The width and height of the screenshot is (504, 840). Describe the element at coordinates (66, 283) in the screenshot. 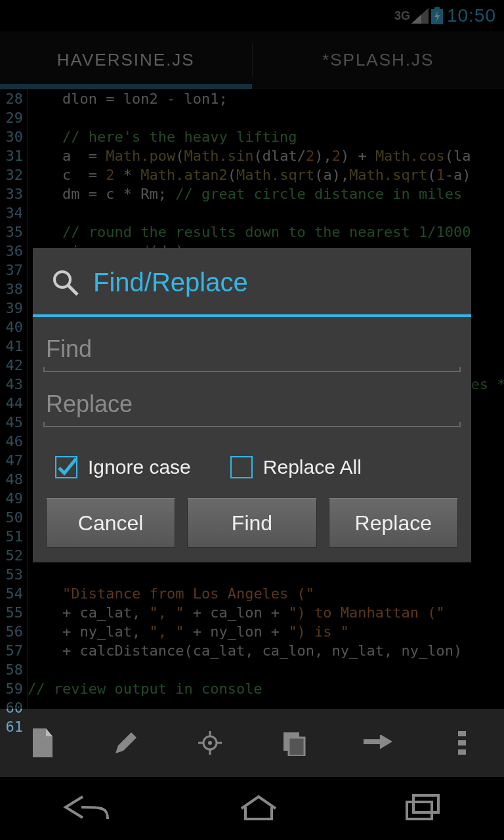

I see `search-icon` at that location.